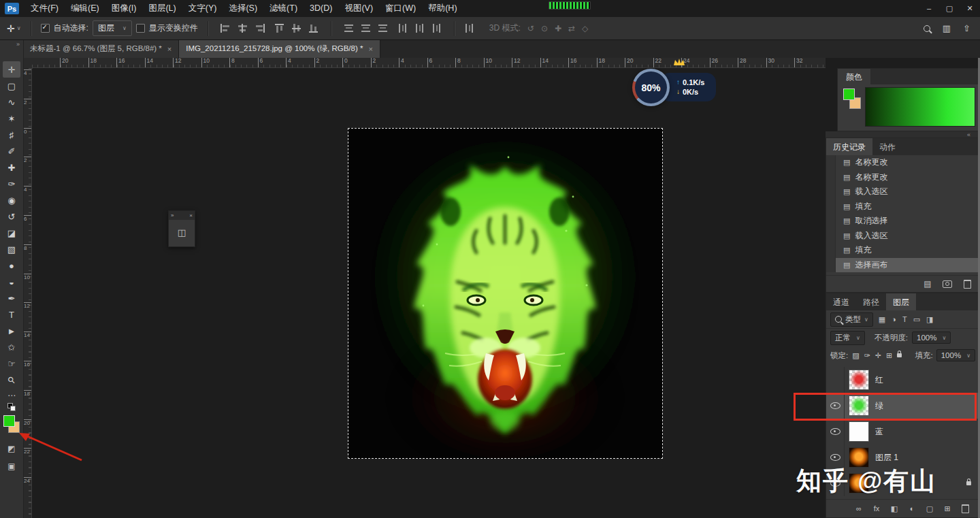 The width and height of the screenshot is (980, 518). I want to click on filter-smart-icon: ◨, so click(930, 320).